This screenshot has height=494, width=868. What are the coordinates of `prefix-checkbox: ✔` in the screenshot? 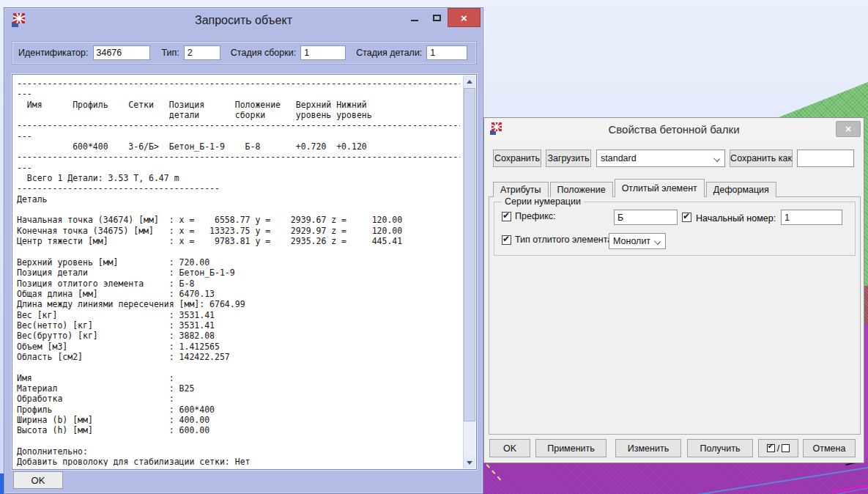 It's located at (507, 217).